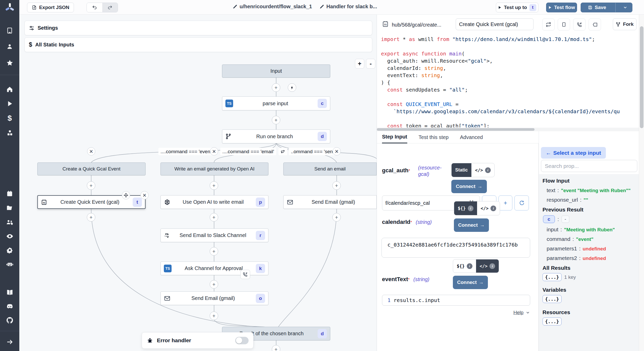 The height and width of the screenshot is (351, 644). What do you see at coordinates (642, 77) in the screenshot?
I see `scrollbar-thumb` at bounding box center [642, 77].